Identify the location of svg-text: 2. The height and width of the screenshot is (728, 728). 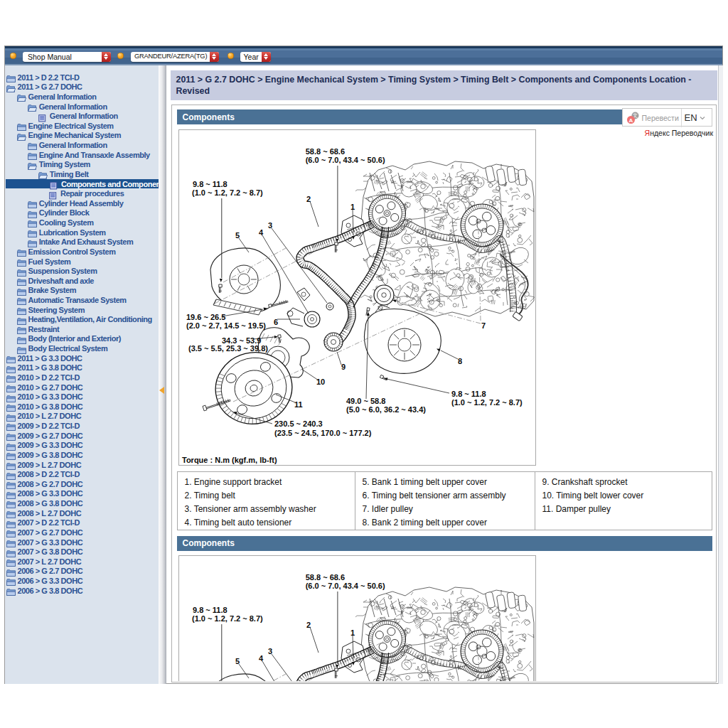
(309, 198).